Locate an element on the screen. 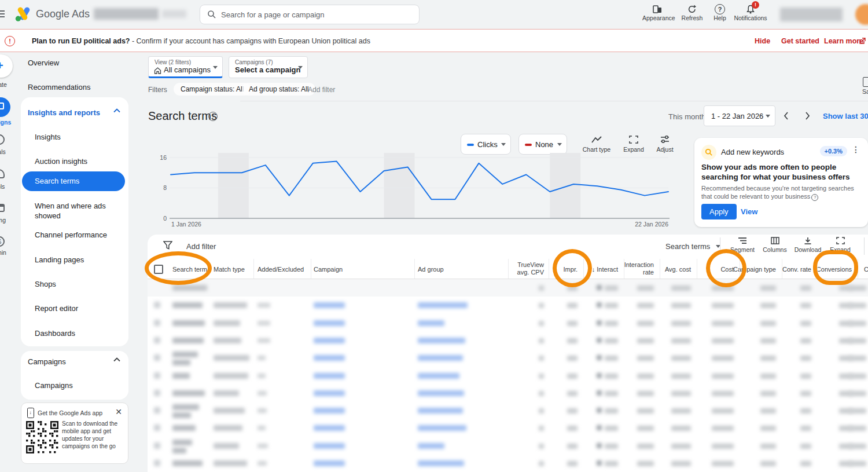  tools-icon is located at coordinates (2, 174).